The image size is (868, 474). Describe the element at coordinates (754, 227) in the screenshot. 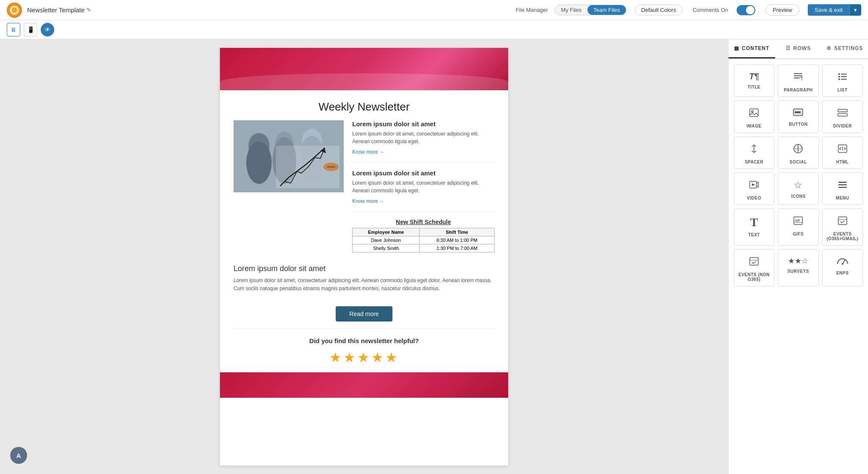

I see `content-item-text: T TEXT` at that location.